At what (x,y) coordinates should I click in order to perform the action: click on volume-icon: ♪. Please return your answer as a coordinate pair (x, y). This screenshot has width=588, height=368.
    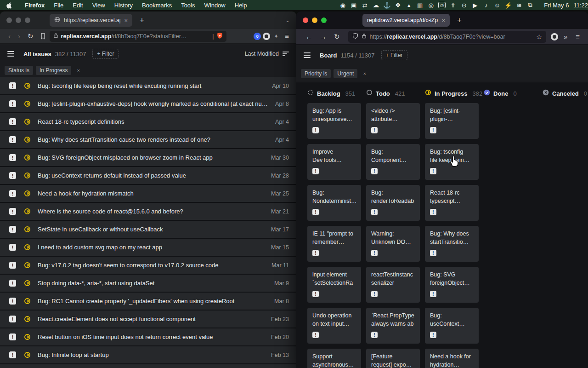
    Looking at the image, I should click on (486, 6).